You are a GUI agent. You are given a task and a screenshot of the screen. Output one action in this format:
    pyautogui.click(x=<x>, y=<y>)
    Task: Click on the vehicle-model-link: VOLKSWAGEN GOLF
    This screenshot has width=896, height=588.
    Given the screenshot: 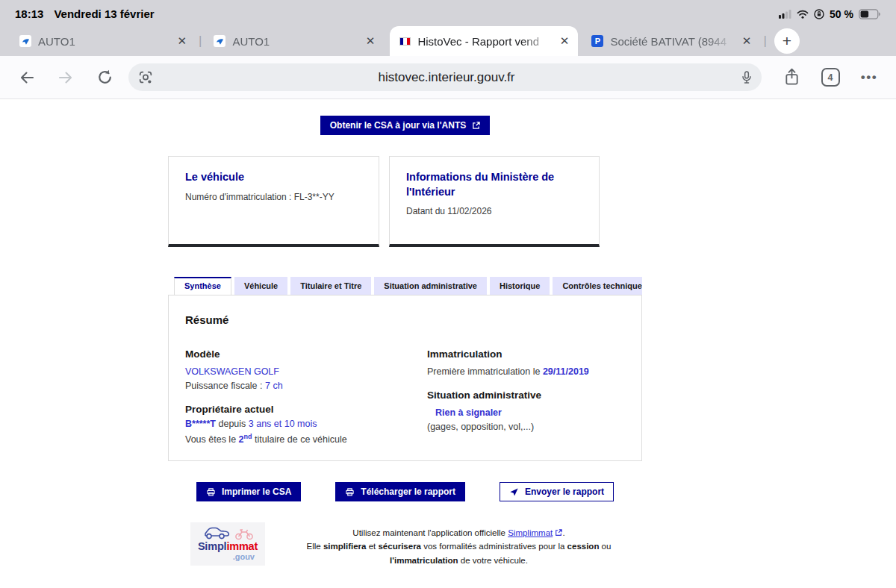 What is the action you would take?
    pyautogui.click(x=232, y=372)
    